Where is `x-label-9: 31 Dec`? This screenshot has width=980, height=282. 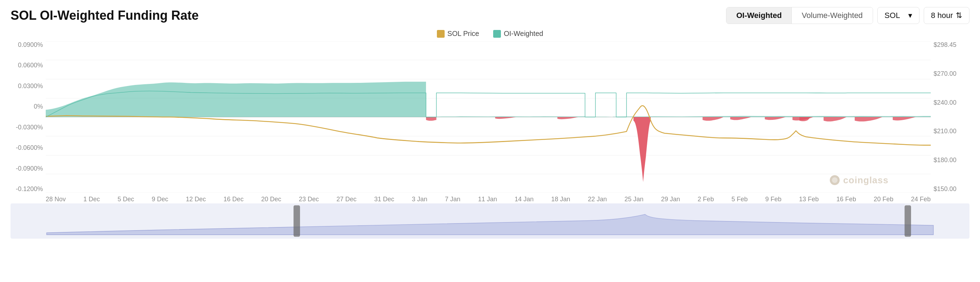 x-label-9: 31 Dec is located at coordinates (384, 199).